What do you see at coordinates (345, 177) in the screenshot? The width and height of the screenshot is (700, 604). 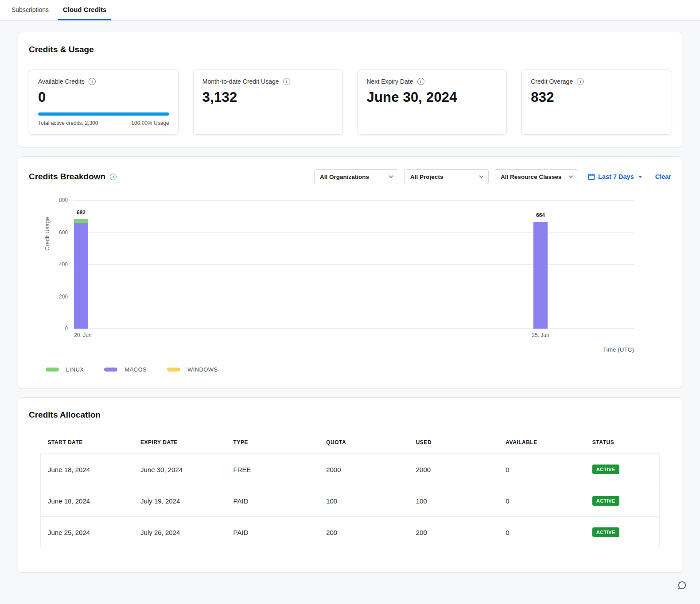 I see `organizations-select-value: All Organizations` at bounding box center [345, 177].